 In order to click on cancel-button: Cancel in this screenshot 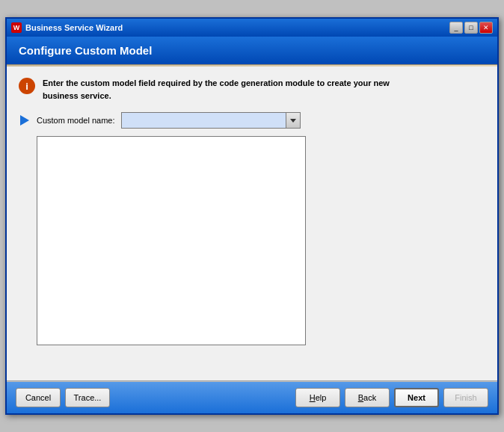, I will do `click(38, 398)`.